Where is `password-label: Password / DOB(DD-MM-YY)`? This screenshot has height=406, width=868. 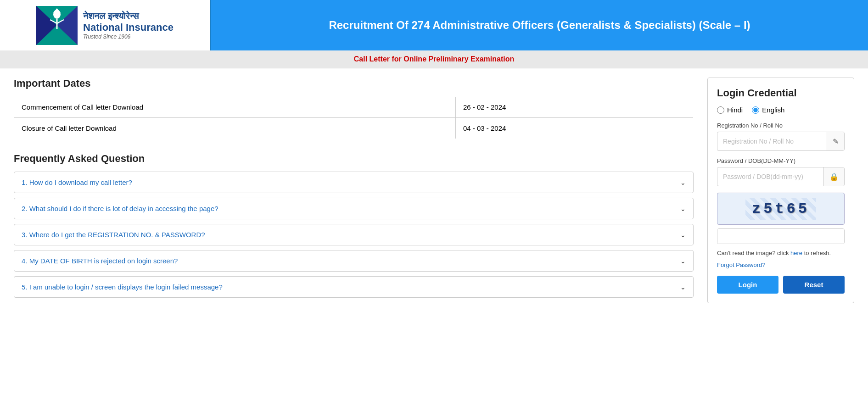
password-label: Password / DOB(DD-MM-YY) is located at coordinates (781, 161).